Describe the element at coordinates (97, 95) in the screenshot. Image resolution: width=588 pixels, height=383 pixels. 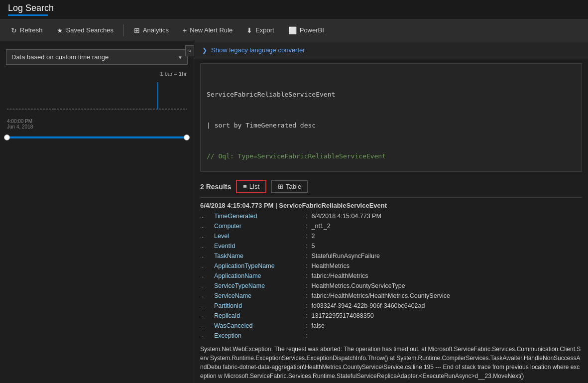
I see `chart-bars` at that location.